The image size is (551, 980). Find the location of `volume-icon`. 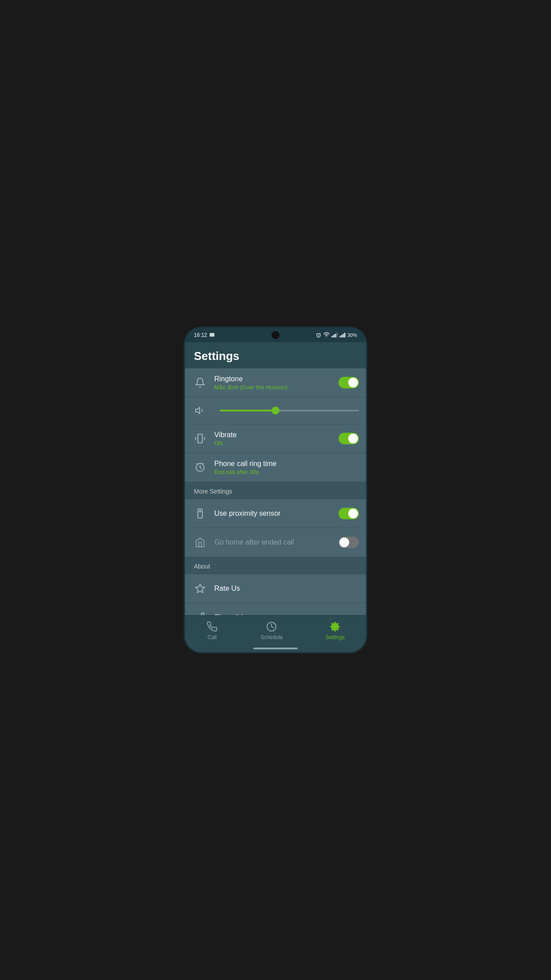

volume-icon is located at coordinates (200, 411).